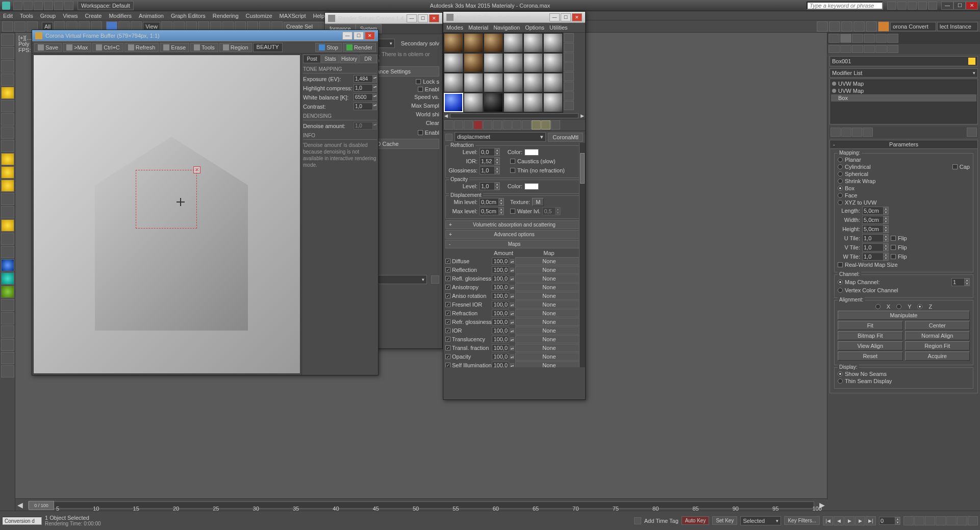  What do you see at coordinates (77, 47) in the screenshot?
I see `vfb-tomax-button: >Max` at bounding box center [77, 47].